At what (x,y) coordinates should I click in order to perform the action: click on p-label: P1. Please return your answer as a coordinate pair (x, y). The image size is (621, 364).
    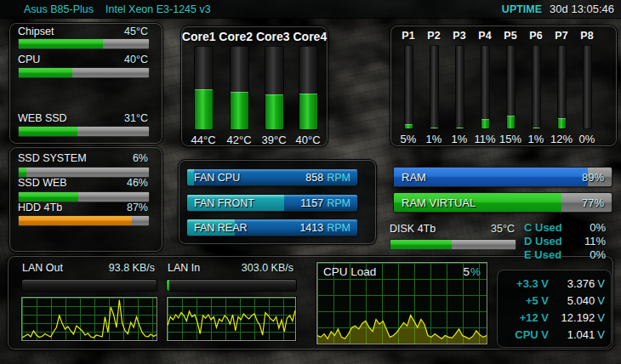
    Looking at the image, I should click on (408, 36).